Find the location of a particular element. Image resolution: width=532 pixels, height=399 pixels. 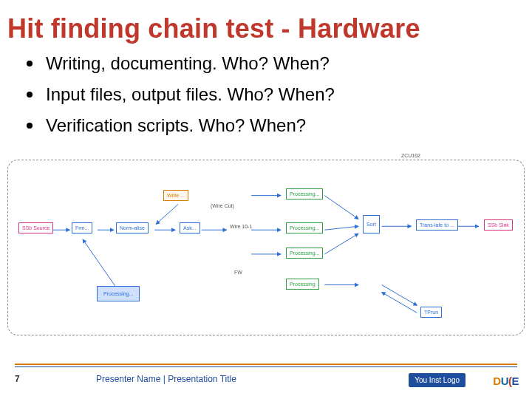

bullet-text: Verification scripts. Who? When? is located at coordinates (176, 126).